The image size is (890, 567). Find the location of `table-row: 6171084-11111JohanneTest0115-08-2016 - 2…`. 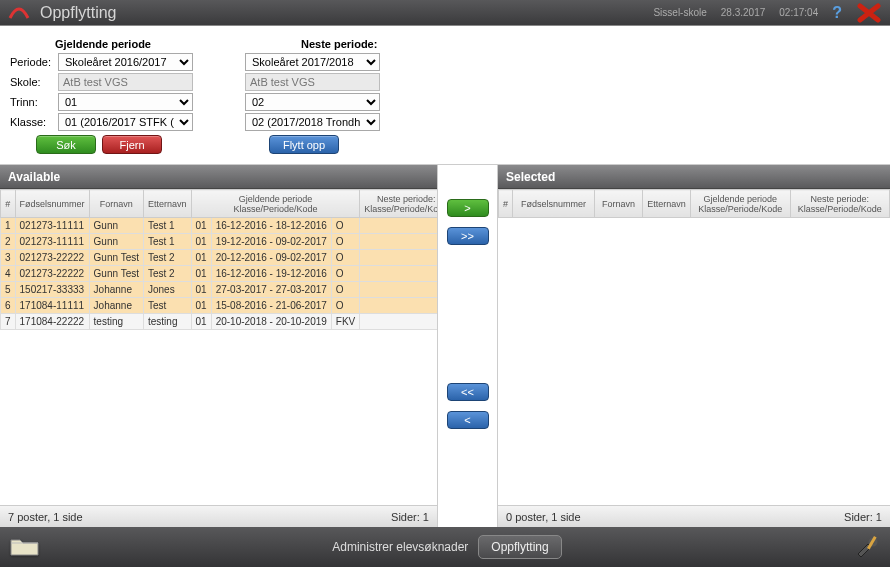

table-row: 6171084-11111JohanneTest0115-08-2016 - 2… is located at coordinates (220, 306).